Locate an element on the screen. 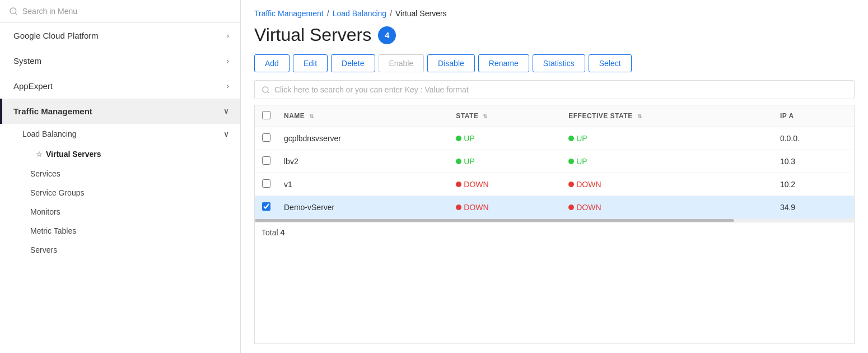 This screenshot has width=868, height=353. statistics-button: Statistics is located at coordinates (559, 63).